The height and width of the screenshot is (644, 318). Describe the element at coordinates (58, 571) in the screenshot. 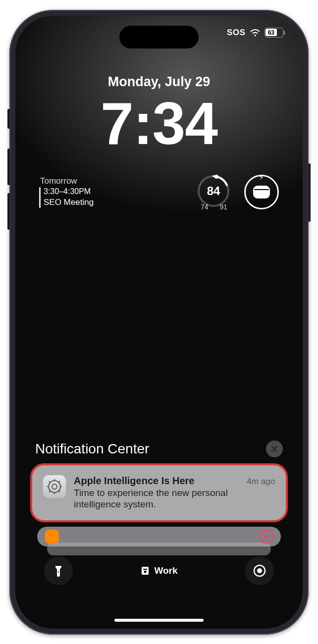

I see `flashlight-button` at that location.